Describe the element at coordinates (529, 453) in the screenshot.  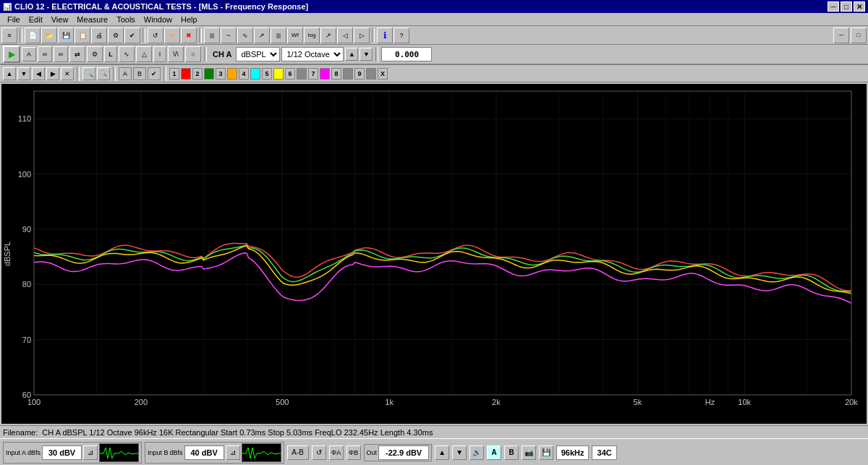
I see `camera-button: 📷` at that location.